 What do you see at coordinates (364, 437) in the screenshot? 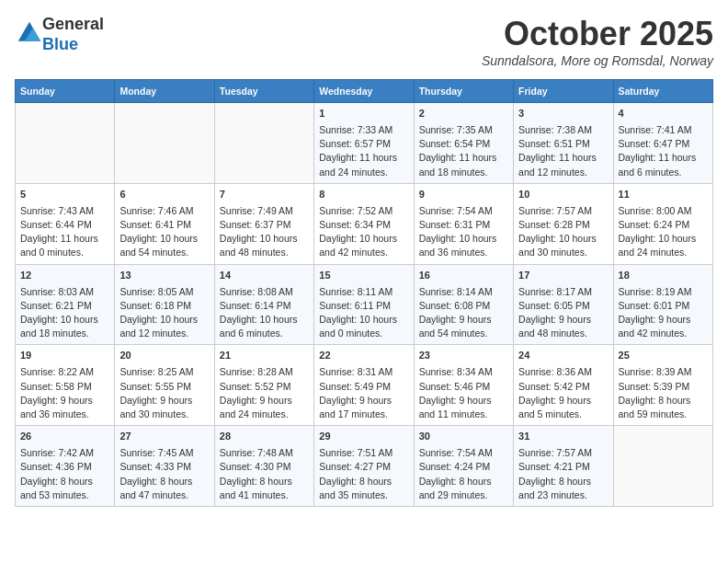
I see `day-number: 29` at bounding box center [364, 437].